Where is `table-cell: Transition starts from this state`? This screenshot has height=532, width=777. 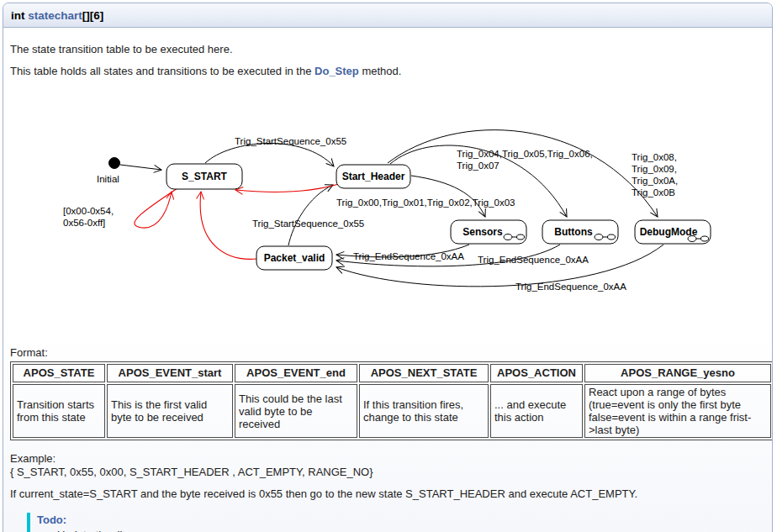
table-cell: Transition starts from this state is located at coordinates (59, 411).